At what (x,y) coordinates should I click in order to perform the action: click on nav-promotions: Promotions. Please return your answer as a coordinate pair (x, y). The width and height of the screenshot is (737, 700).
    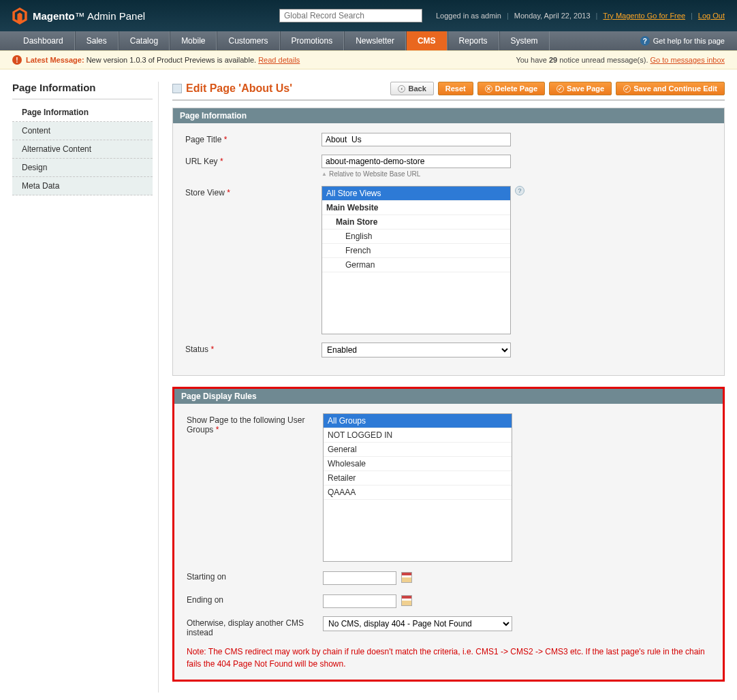
    Looking at the image, I should click on (312, 41).